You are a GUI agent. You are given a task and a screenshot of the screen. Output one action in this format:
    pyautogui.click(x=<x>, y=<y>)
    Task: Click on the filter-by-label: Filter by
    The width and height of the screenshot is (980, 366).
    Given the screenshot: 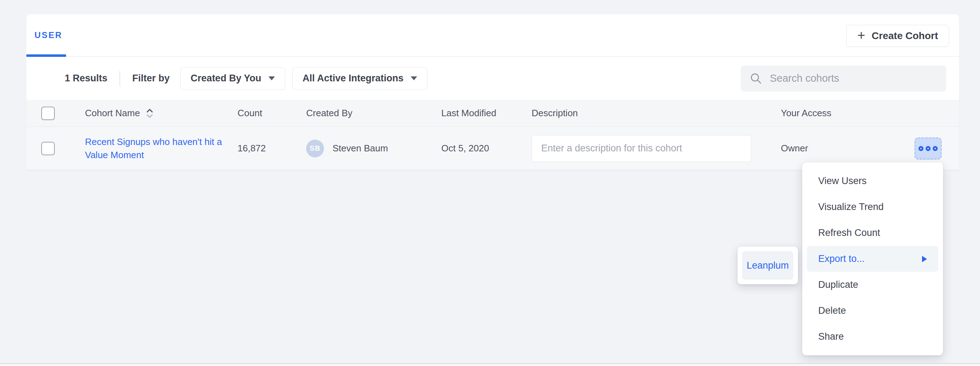 What is the action you would take?
    pyautogui.click(x=151, y=78)
    